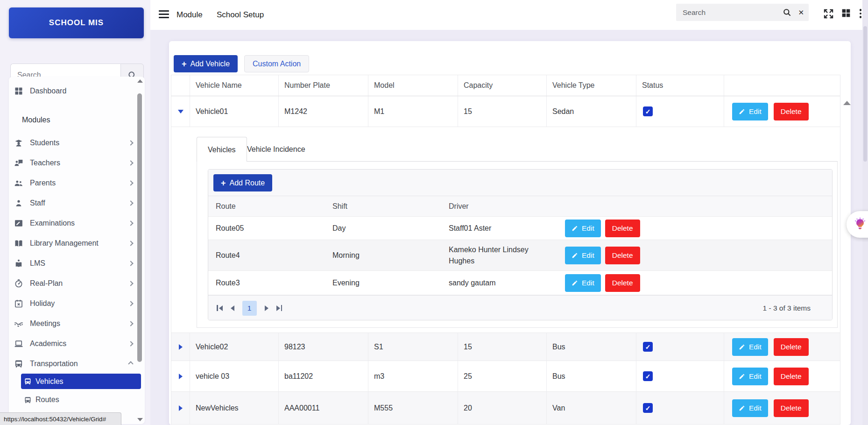 The image size is (868, 425). I want to click on grid-scroll-up-icon, so click(847, 103).